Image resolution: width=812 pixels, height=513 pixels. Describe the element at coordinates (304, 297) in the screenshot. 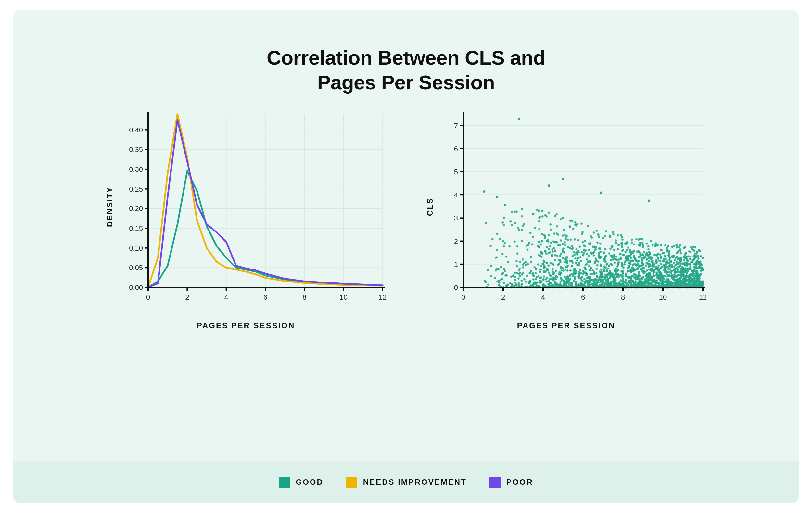

I see `svg-text: 8` at that location.